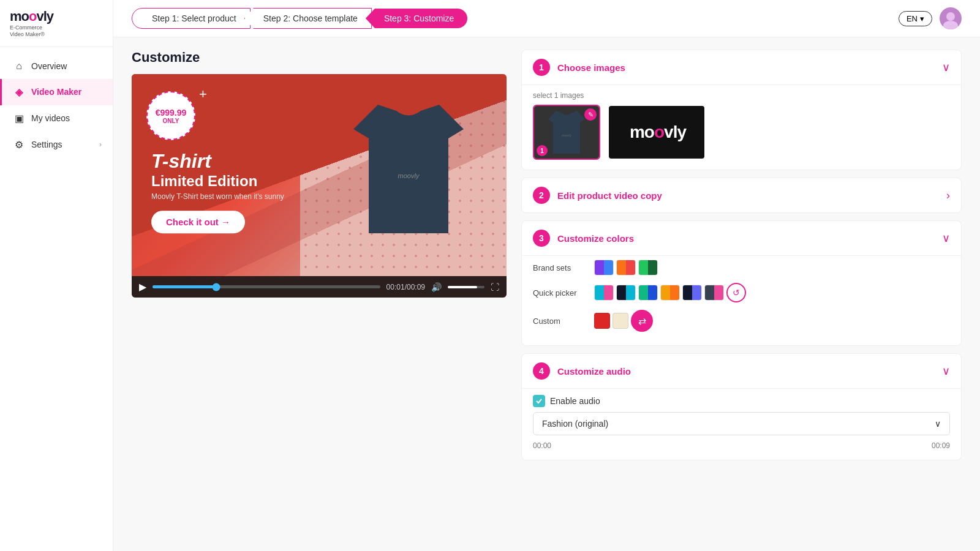 This screenshot has height=551, width=980. I want to click on enable-audio-row: Enable audio, so click(741, 400).